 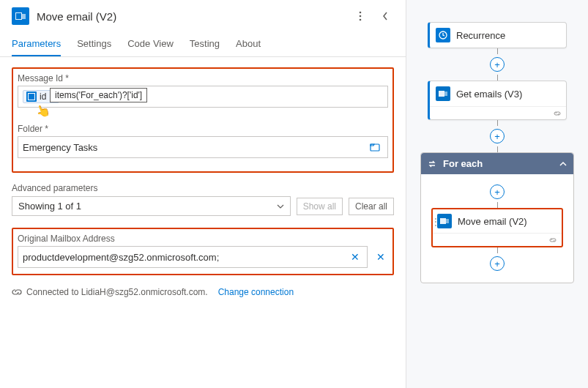 I want to click on mailbox-label: Original Mailbox Address, so click(x=203, y=239).